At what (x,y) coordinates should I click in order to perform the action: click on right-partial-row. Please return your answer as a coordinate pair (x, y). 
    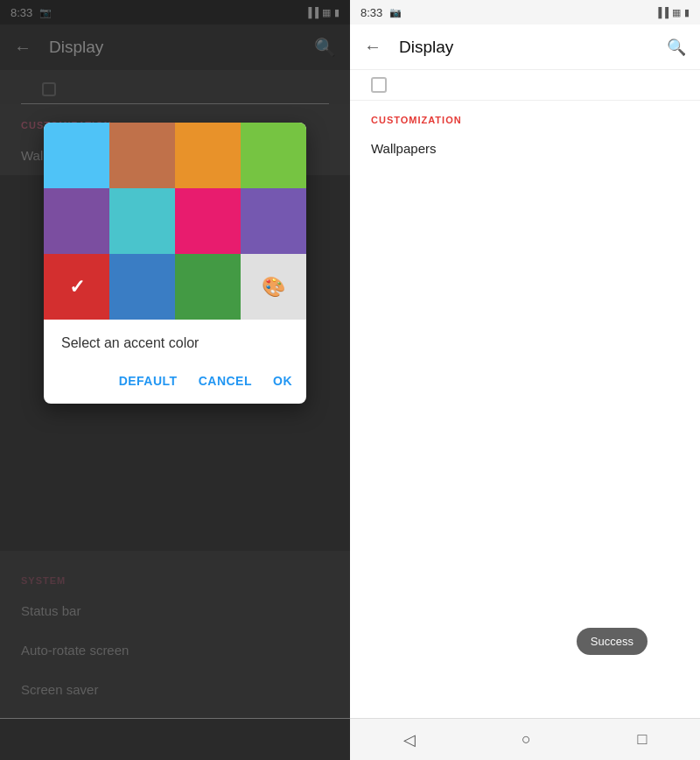
    Looking at the image, I should click on (525, 86).